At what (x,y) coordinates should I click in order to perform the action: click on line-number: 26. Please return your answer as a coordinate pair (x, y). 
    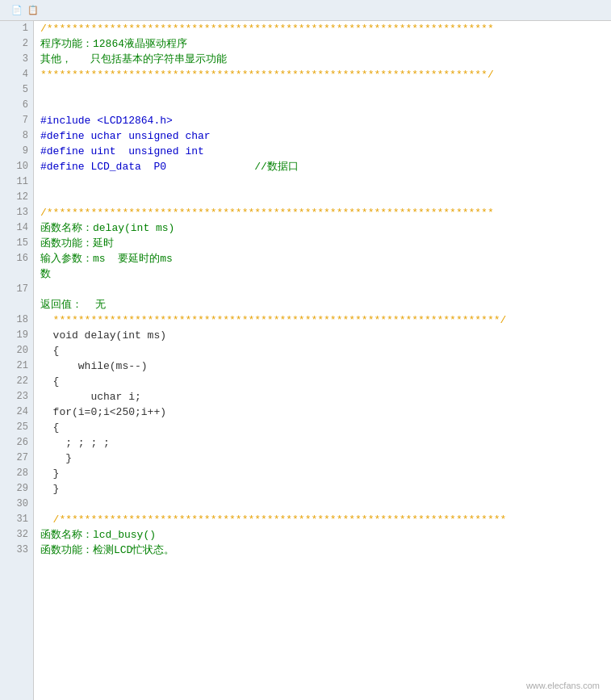
    Looking at the image, I should click on (16, 442).